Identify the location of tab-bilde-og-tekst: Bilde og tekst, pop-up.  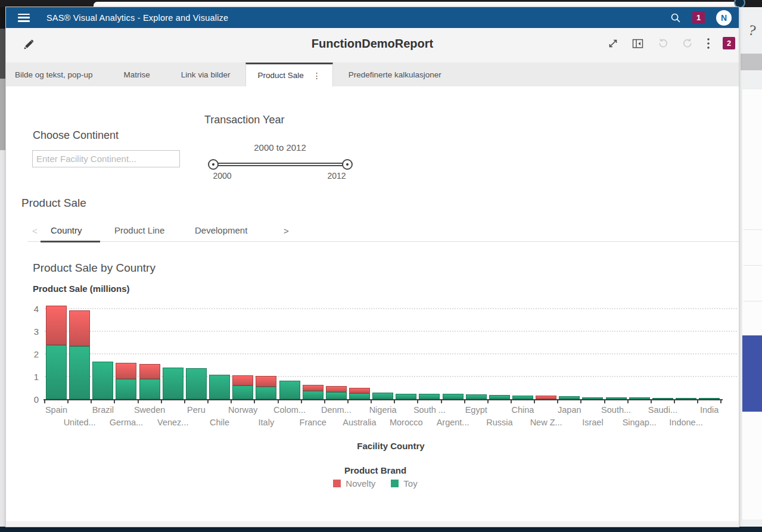
(57, 74).